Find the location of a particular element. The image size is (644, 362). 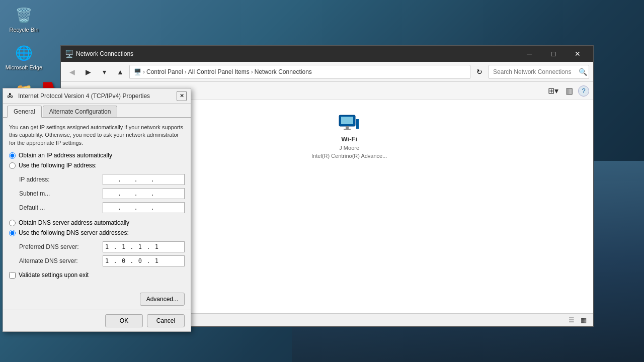

subnet-input is located at coordinates (144, 194).